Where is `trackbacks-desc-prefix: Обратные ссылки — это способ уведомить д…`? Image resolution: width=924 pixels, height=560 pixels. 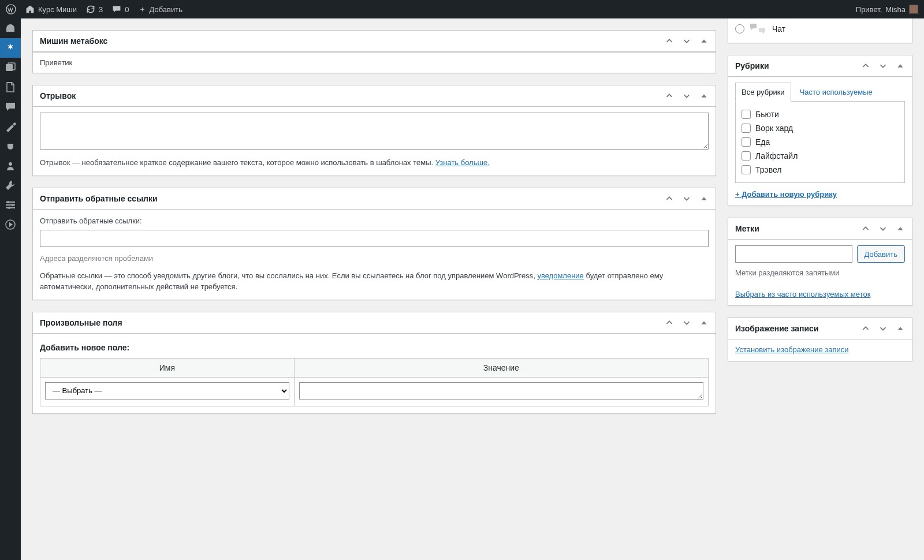 trackbacks-desc-prefix: Обратные ссылки — это способ уведомить д… is located at coordinates (289, 276).